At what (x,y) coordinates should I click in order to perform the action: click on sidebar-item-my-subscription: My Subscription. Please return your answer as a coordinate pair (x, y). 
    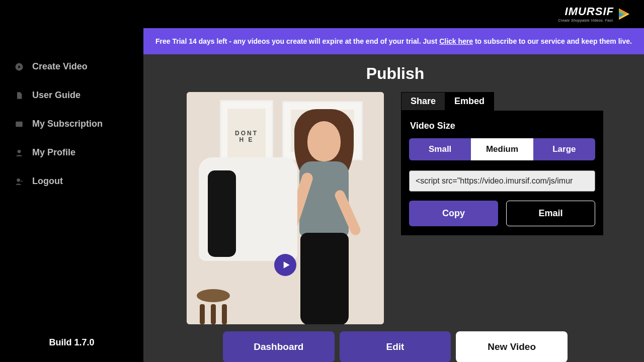
    Looking at the image, I should click on (71, 124).